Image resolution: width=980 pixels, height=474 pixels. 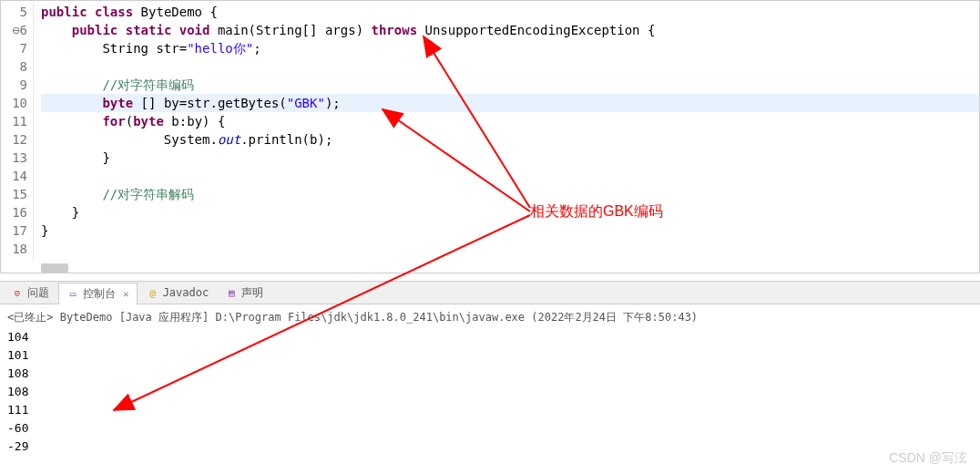 What do you see at coordinates (186, 293) in the screenshot?
I see `tab-label: Javadoc` at bounding box center [186, 293].